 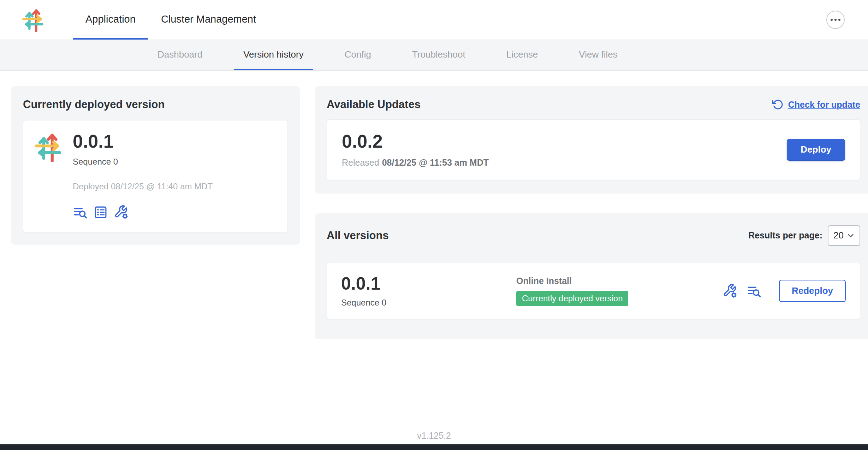 I want to click on subnav-item-troubleshoot: Troubleshoot, so click(x=439, y=55).